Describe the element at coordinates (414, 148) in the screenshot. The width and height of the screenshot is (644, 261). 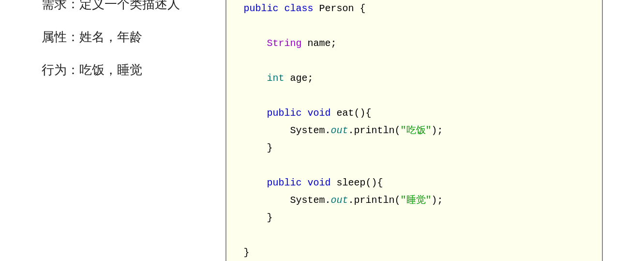
I see `code-eat-close: }` at that location.